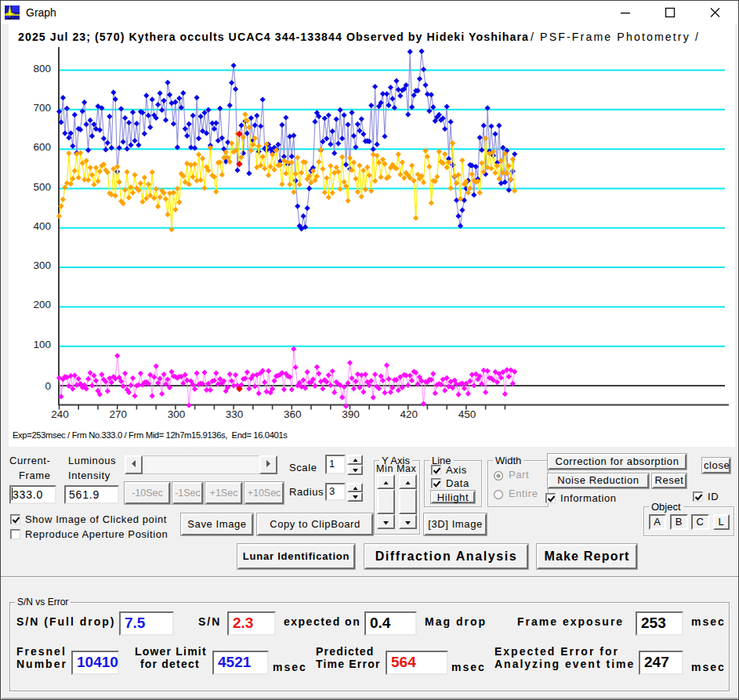 Image resolution: width=739 pixels, height=700 pixels. What do you see at coordinates (48, 386) in the screenshot?
I see `svg-text: 0` at bounding box center [48, 386].